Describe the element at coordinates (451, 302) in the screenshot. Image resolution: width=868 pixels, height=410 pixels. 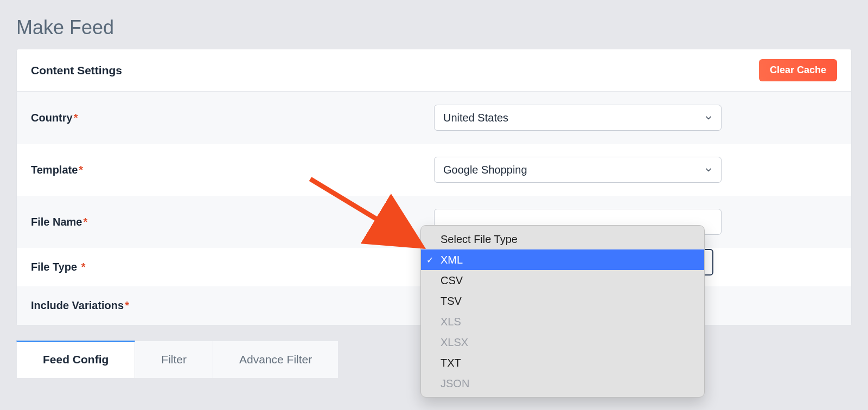
I see `option-label: TSV` at that location.